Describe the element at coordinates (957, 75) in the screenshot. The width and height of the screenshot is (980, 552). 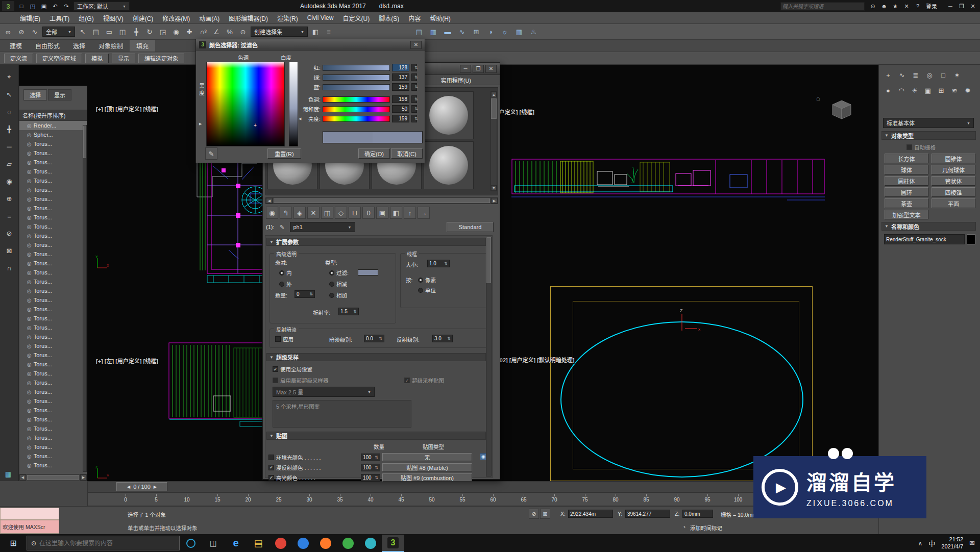
I see `utilities-tab-icon: ✶` at that location.